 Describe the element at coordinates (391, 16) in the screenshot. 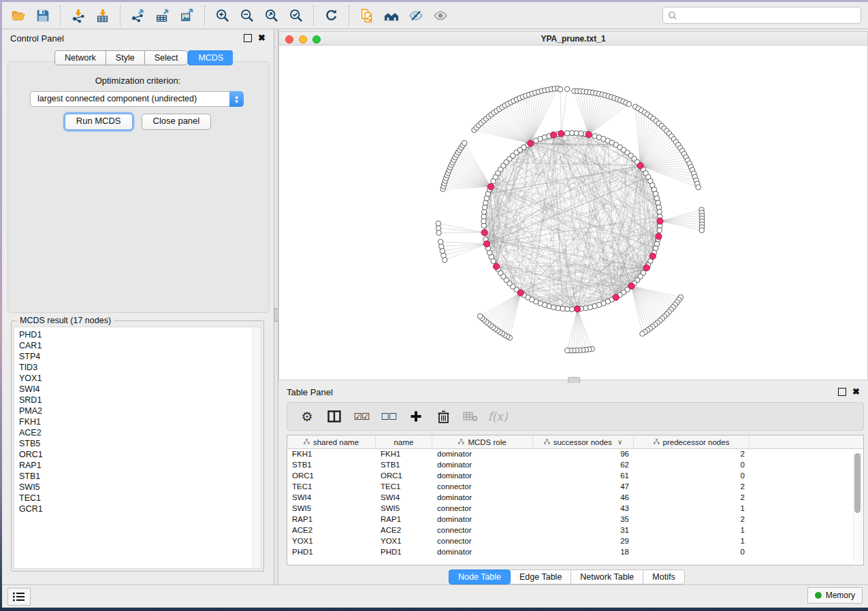

I see `first-neighbors-icon` at that location.